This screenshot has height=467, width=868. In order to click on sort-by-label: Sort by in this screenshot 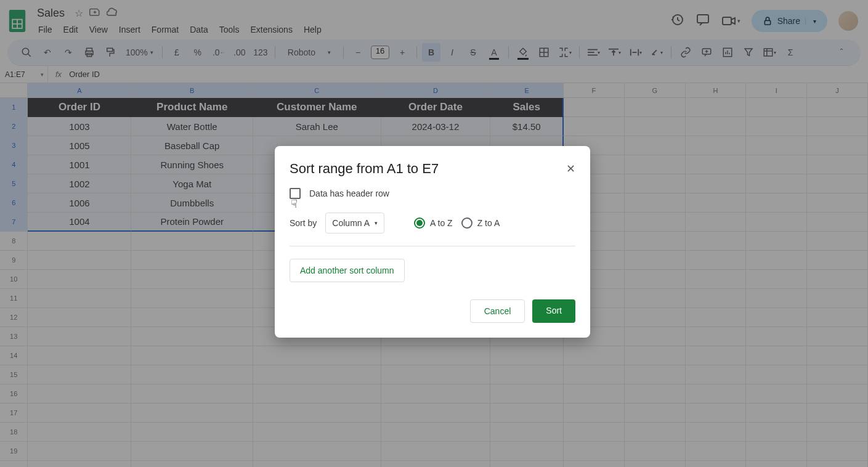, I will do `click(303, 223)`.